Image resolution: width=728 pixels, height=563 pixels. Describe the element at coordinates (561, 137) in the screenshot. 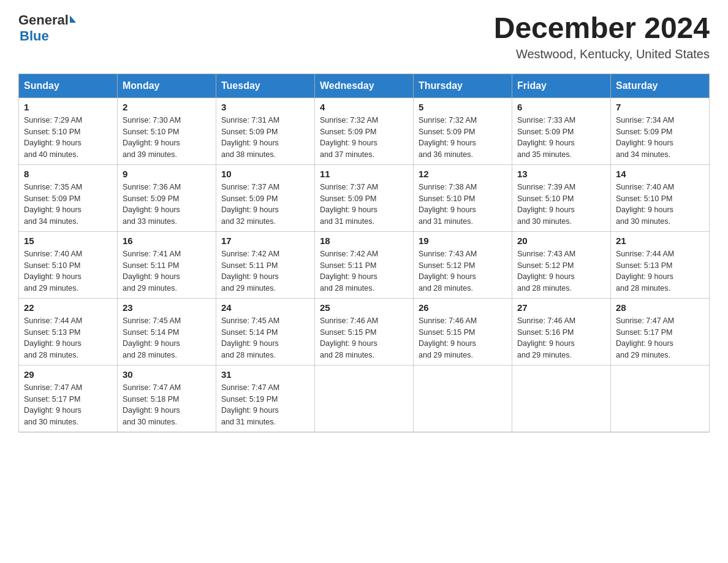

I see `day-info: Sunrise: 7:33 AMSunset: 5:09 PMDaylight:…` at that location.